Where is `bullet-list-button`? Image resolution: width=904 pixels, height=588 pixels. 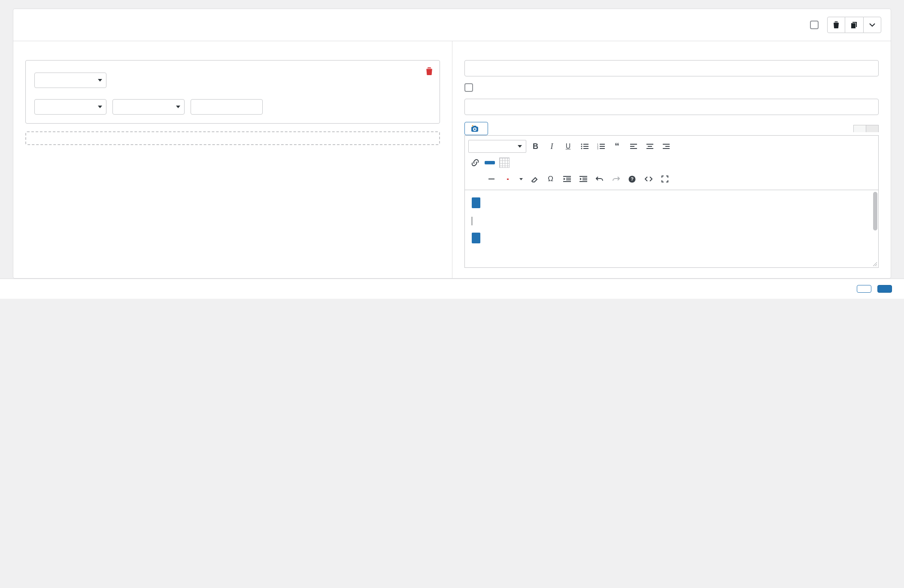
bullet-list-button is located at coordinates (585, 146).